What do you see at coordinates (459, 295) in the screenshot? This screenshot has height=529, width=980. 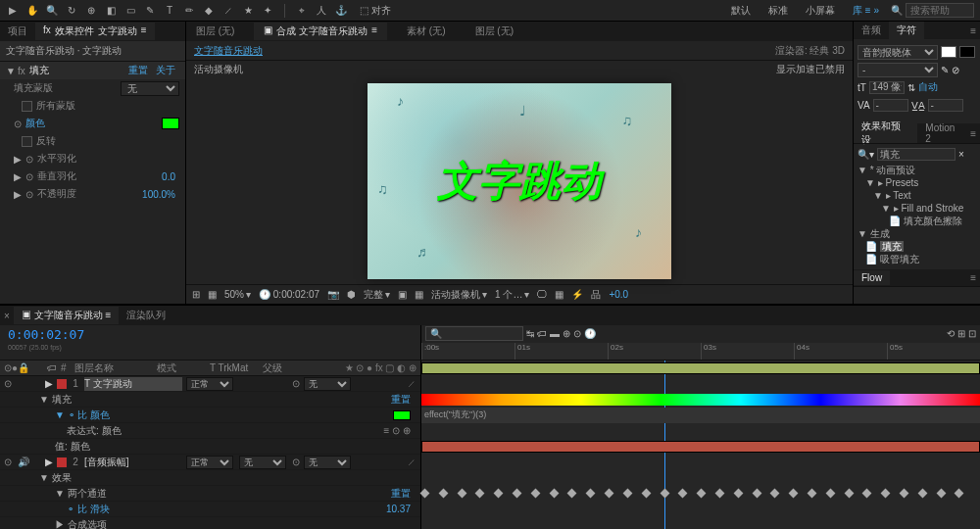 I see `view-dropdown: 活动摄像机 ▾` at bounding box center [459, 295].